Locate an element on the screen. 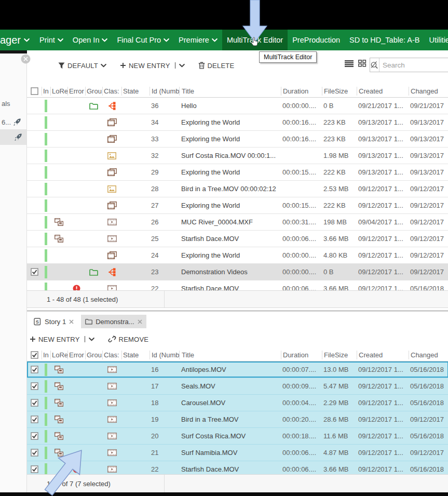  menu-item-open-in: Open In is located at coordinates (90, 40).